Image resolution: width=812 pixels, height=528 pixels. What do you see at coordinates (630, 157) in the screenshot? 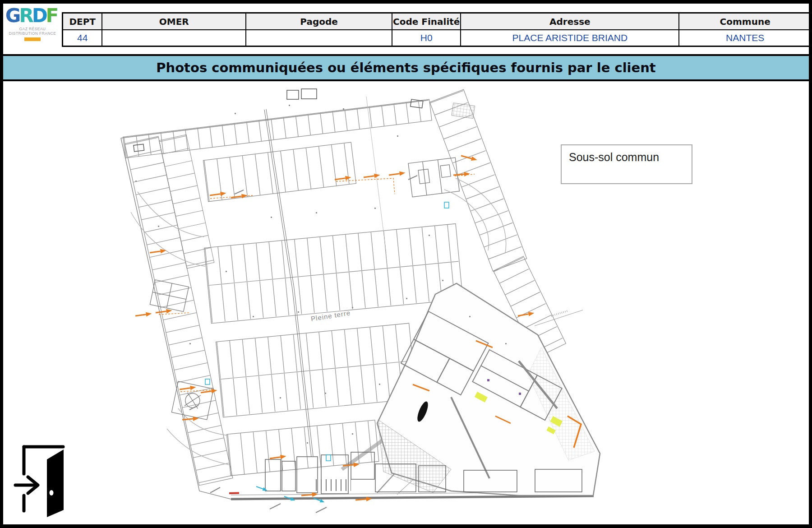
I see `plan-caption-label: Sous-sol commun` at bounding box center [630, 157].